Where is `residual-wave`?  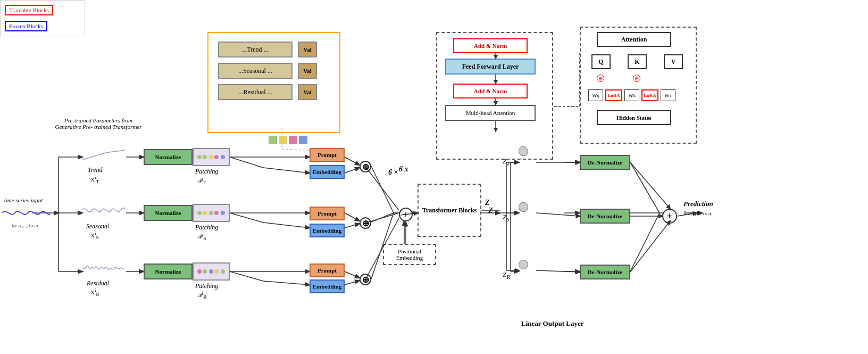
residual-wave is located at coordinates (104, 269).